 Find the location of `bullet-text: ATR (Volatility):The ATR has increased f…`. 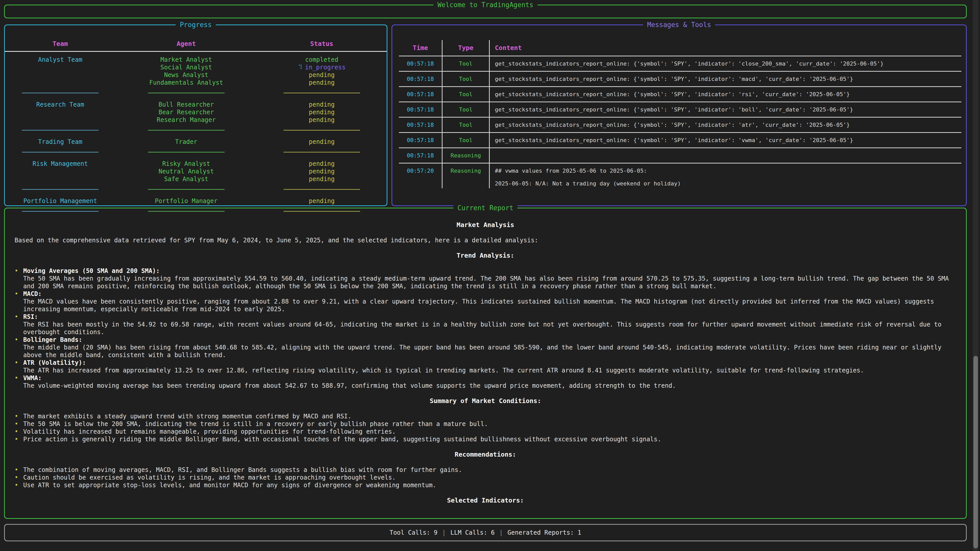

bullet-text: ATR (Volatility):The ATR has increased f… is located at coordinates (490, 367).